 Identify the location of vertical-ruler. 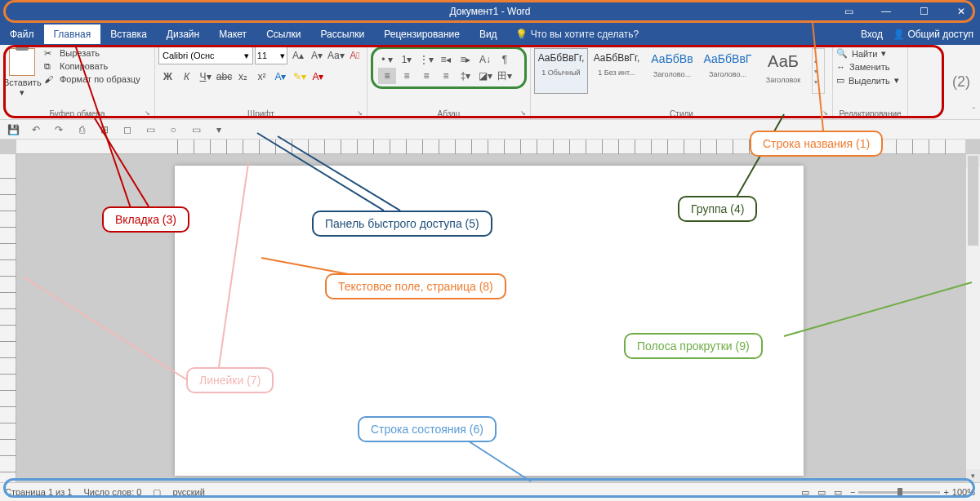
(8, 318).